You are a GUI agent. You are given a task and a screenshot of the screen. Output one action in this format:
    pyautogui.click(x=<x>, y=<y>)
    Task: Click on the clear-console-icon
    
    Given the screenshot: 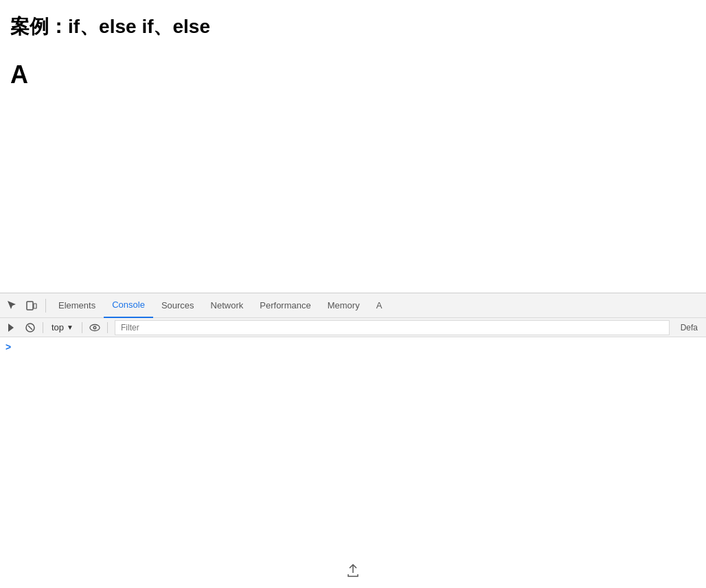 What is the action you would take?
    pyautogui.click(x=30, y=328)
    